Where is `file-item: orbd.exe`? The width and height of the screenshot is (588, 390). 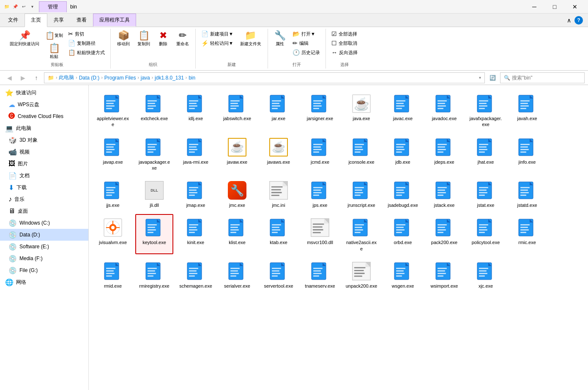
file-item: orbd.exe is located at coordinates (403, 234).